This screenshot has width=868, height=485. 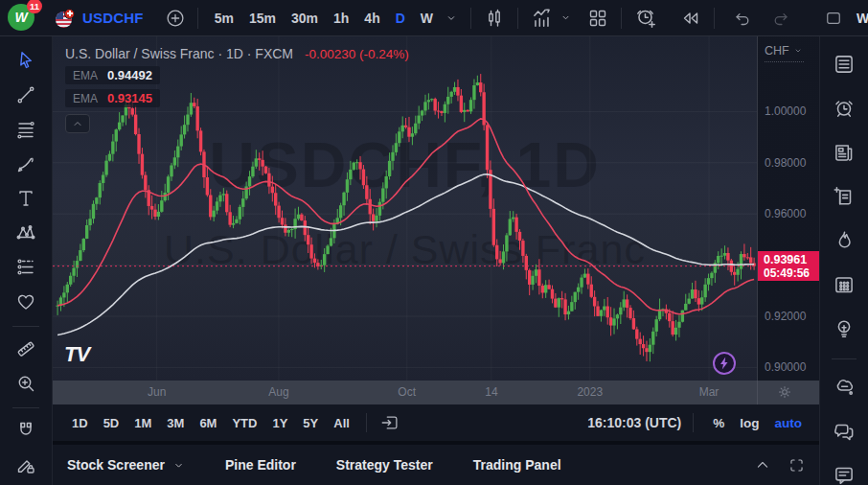 What do you see at coordinates (786, 316) in the screenshot?
I see `price-label: 0.92000` at bounding box center [786, 316].